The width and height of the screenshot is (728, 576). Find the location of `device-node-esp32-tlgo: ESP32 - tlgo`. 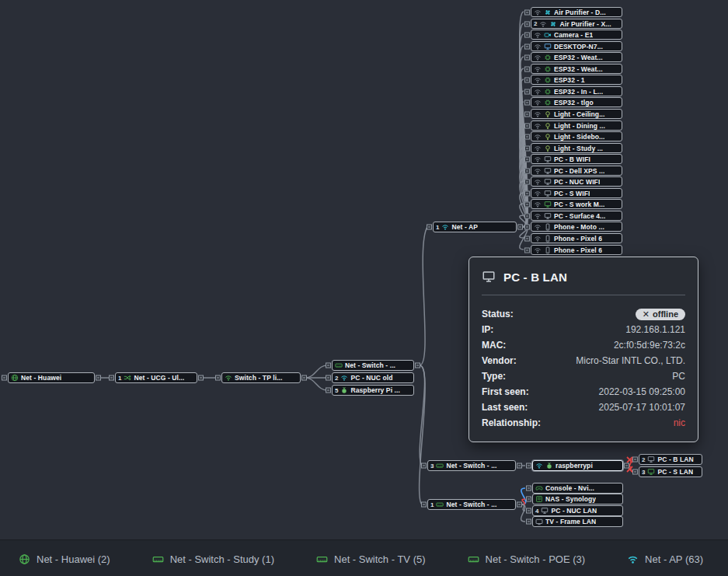

device-node-esp32-tlgo: ESP32 - tlgo is located at coordinates (576, 103).